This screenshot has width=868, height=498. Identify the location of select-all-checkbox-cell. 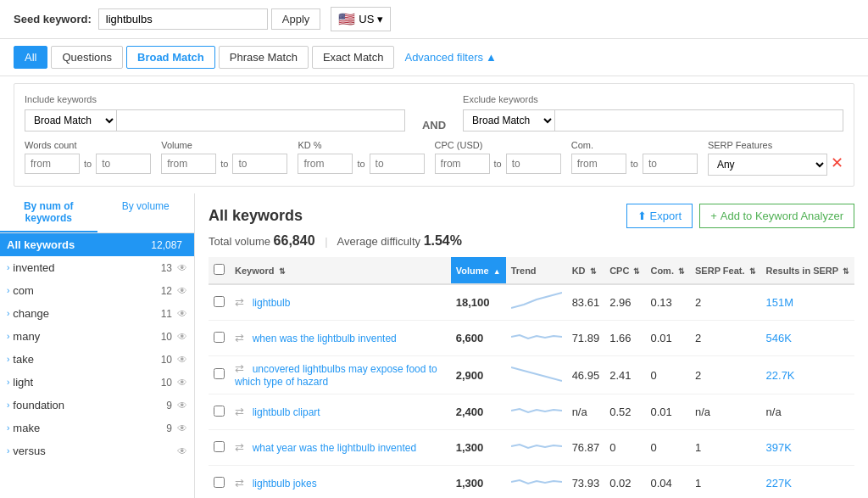
(219, 271).